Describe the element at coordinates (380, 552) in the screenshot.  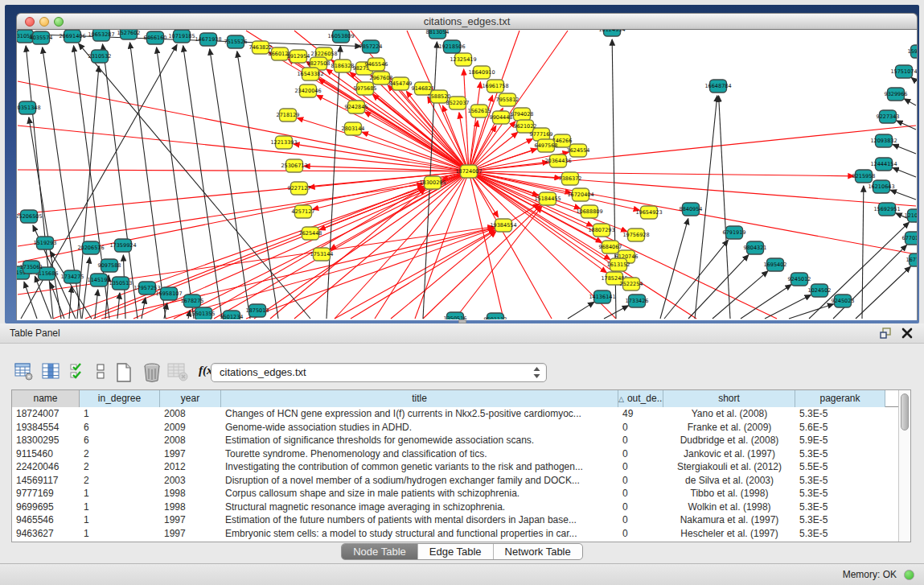
I see `tab-node-table: Node Table` at that location.